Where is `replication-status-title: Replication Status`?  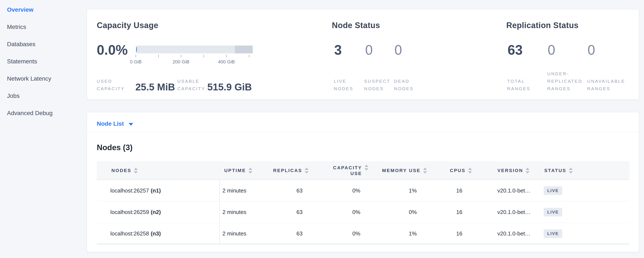 replication-status-title: Replication Status is located at coordinates (542, 26).